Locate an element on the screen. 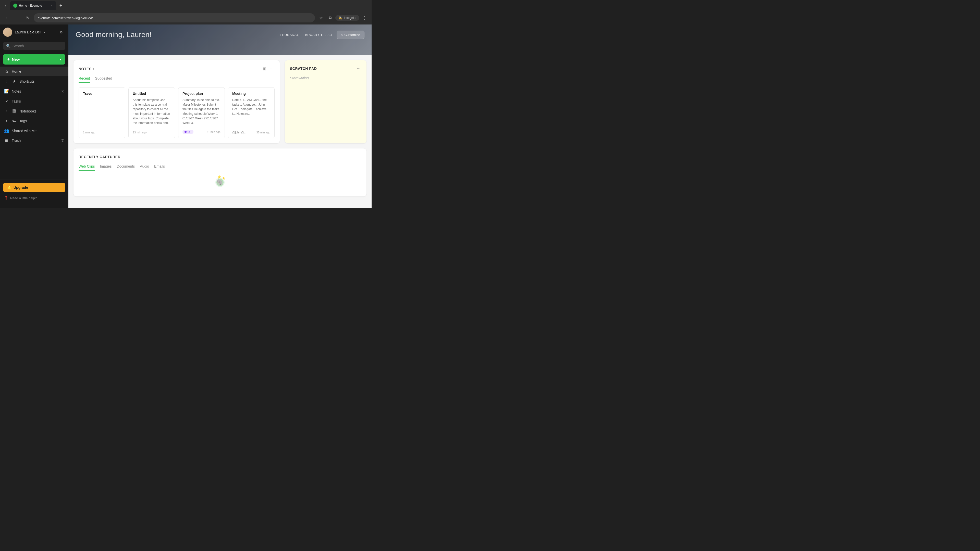  note-title: Untitled is located at coordinates (152, 94).